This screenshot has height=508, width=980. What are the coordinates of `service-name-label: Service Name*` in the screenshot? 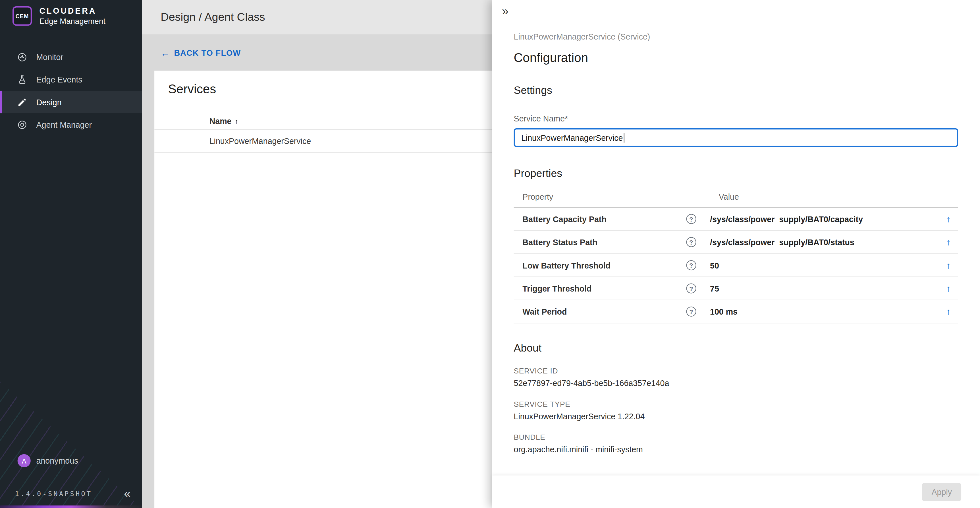 It's located at (736, 118).